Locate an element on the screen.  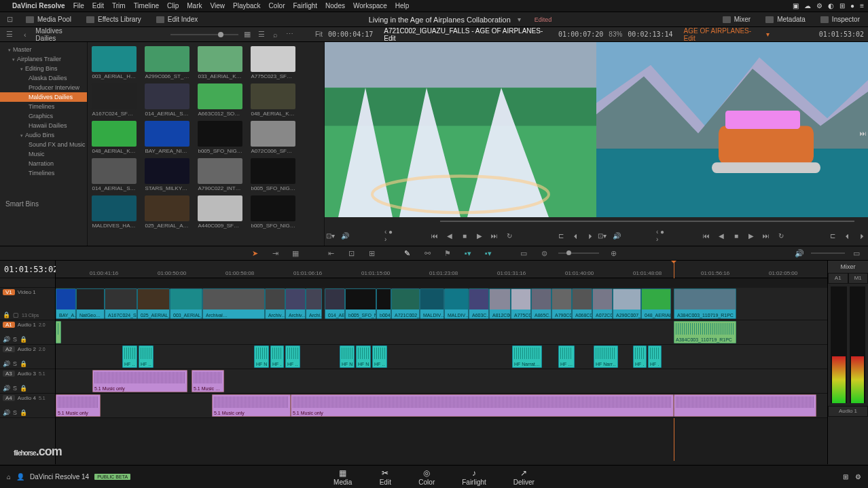
bin-node: Graphics is located at coordinates (43, 116).